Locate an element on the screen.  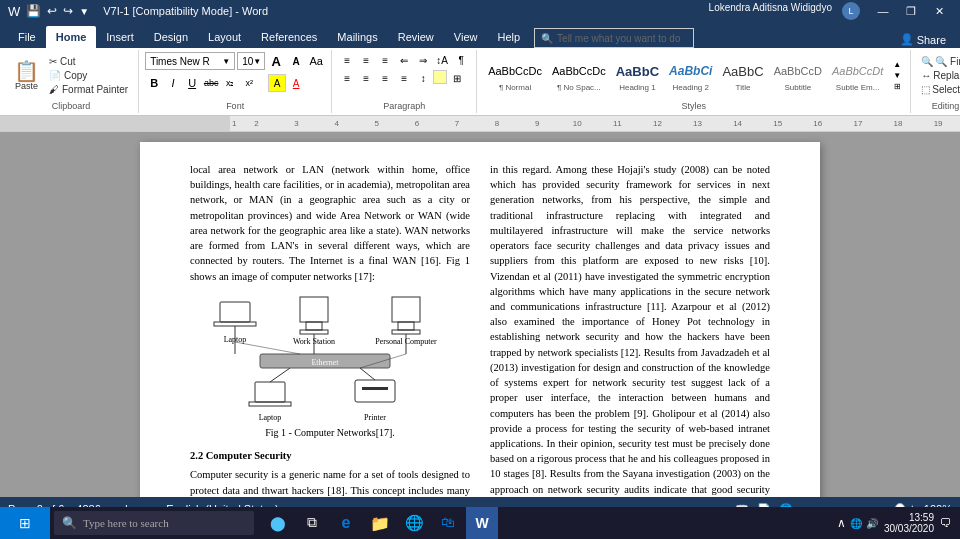
style-subtle-em: AaBbCcDt Subtle Em... is located at coordinates (858, 76).